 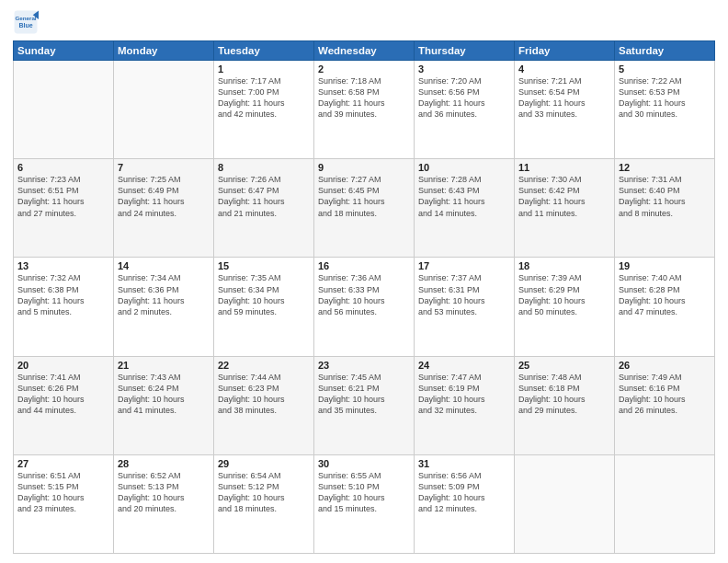 I want to click on day-number: 4, so click(x=564, y=69).